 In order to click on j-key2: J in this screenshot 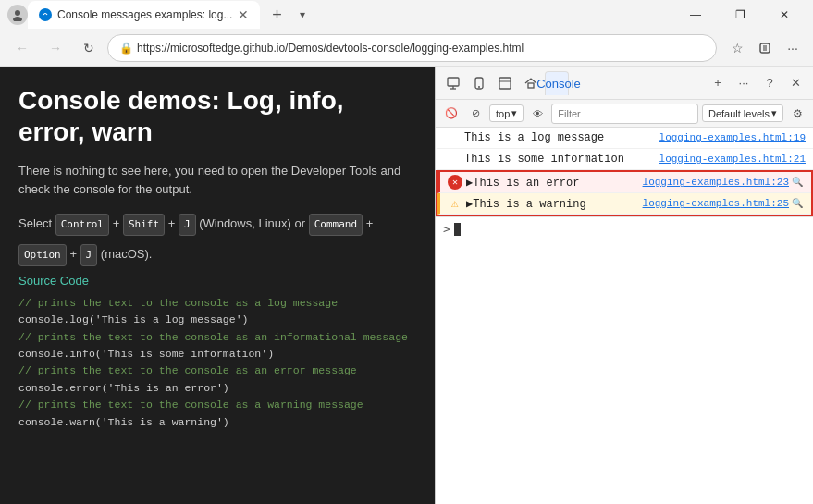, I will do `click(89, 255)`.